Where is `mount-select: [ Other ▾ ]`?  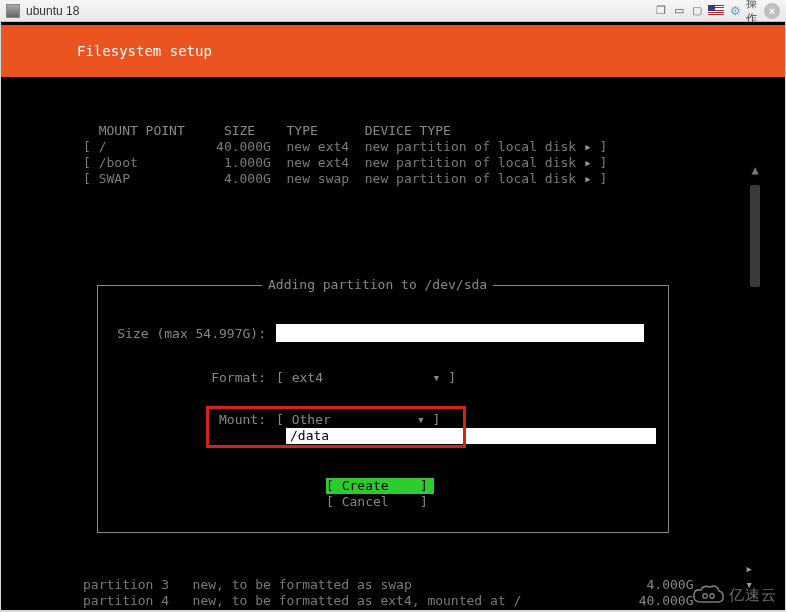 mount-select: [ Other ▾ ] is located at coordinates (358, 420).